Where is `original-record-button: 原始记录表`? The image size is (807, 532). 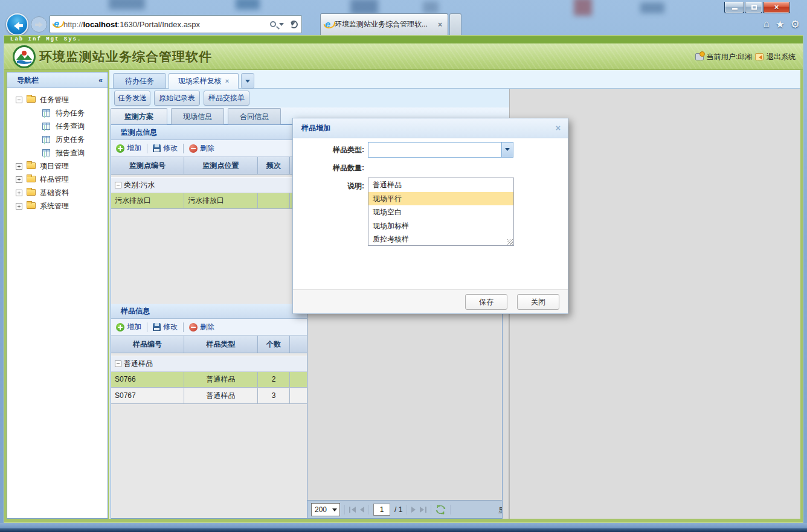 original-record-button: 原始记录表 is located at coordinates (177, 98).